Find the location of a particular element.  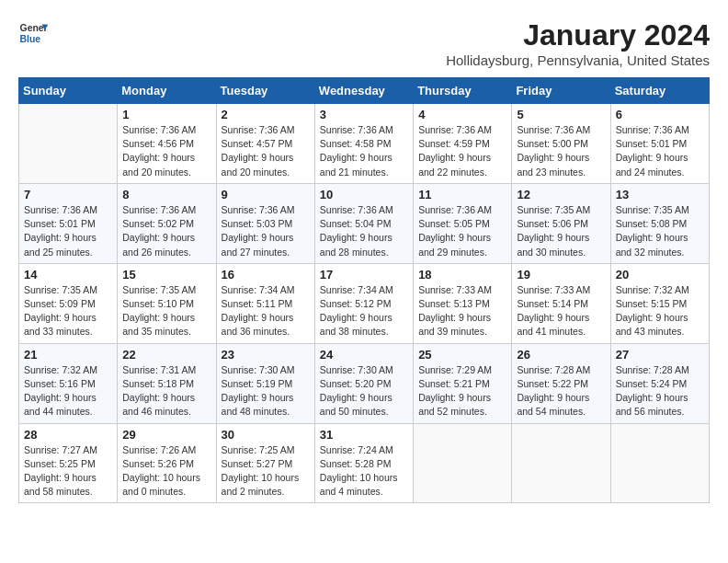

day-number: 31 is located at coordinates (364, 434).